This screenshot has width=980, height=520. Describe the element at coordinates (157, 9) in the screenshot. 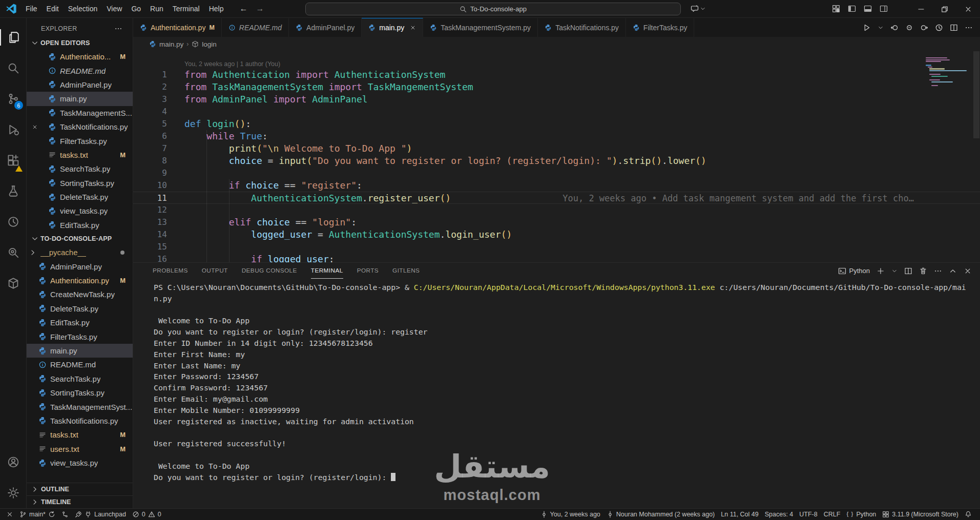

I see `menu-run: Run` at that location.